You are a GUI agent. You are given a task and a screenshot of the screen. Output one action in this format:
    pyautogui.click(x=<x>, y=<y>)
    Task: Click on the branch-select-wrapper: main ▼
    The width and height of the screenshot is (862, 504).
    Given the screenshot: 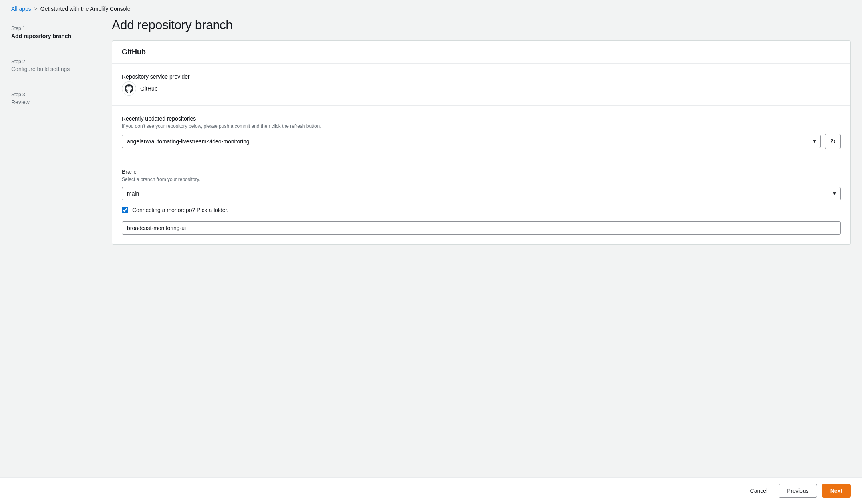 What is the action you would take?
    pyautogui.click(x=481, y=194)
    